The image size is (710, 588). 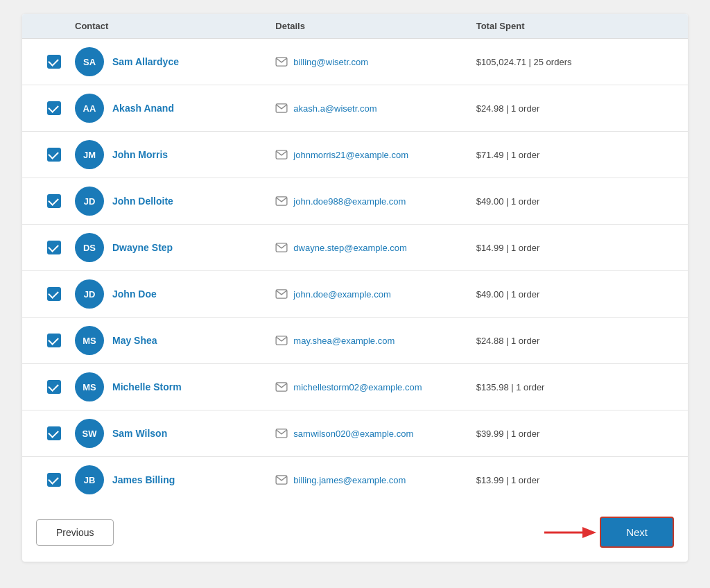 I want to click on contact-name-6: May Shea, so click(x=135, y=340).